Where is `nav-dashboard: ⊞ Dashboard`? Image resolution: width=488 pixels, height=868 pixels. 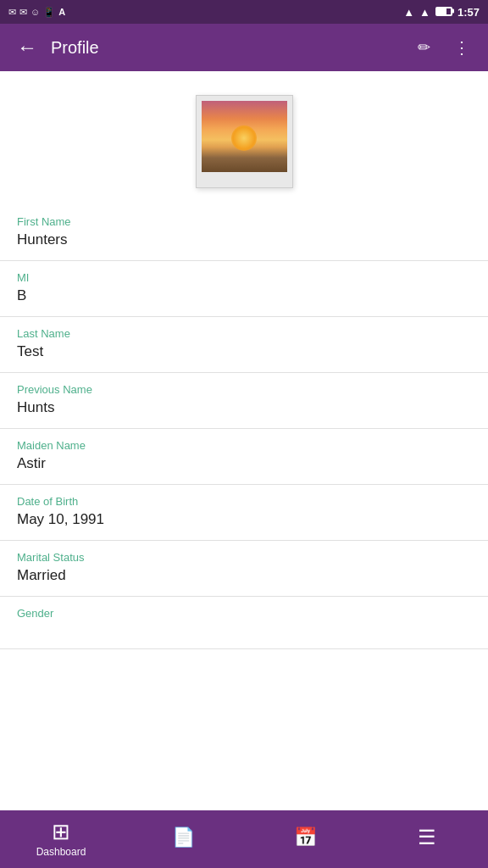
nav-dashboard: ⊞ Dashboard is located at coordinates (61, 839).